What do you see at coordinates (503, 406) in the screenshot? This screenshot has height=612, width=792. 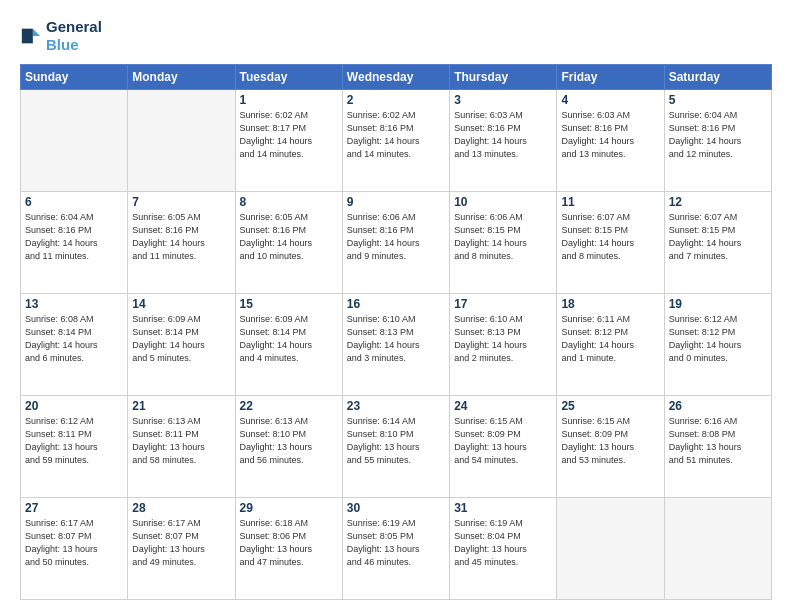 I see `day-number: 24` at bounding box center [503, 406].